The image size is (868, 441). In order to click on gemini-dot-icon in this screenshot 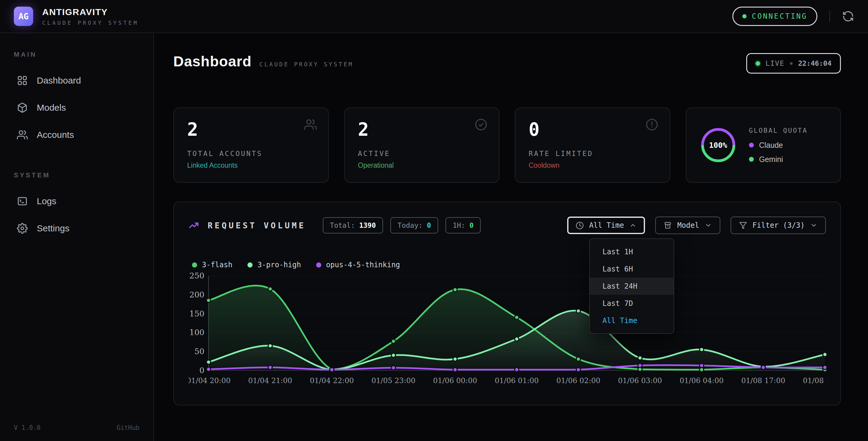, I will do `click(751, 159)`.